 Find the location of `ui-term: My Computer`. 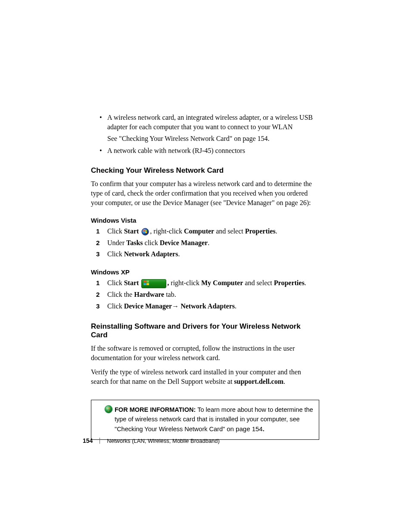

ui-term: My Computer is located at coordinates (222, 283).